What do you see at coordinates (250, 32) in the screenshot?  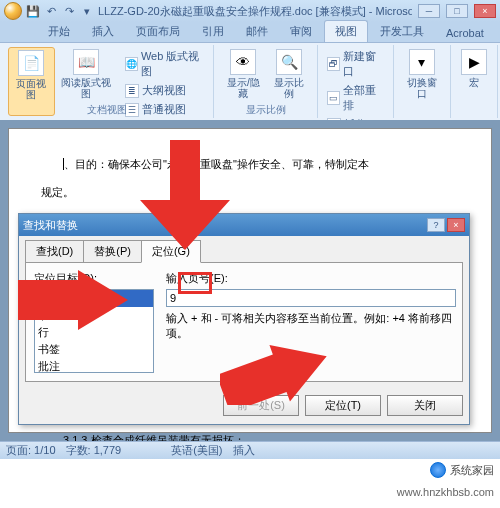 I see `ribbon-tabs: 开始 插入 页面布局 引用 邮件 审阅 视图 开发工具 Acrobat` at bounding box center [250, 32].